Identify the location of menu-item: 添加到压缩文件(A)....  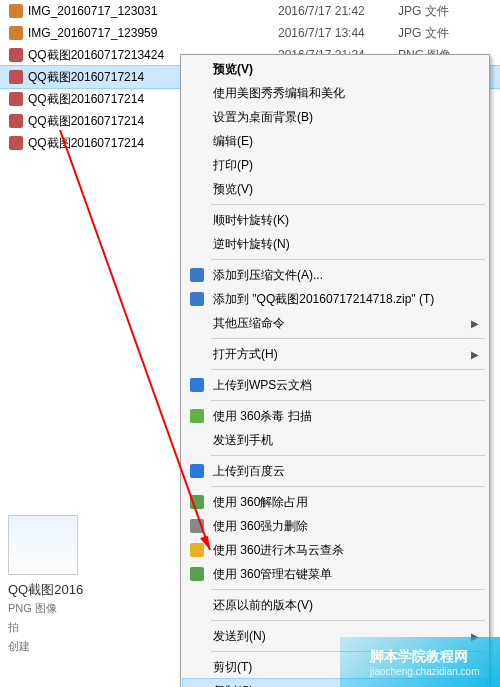
(335, 275).